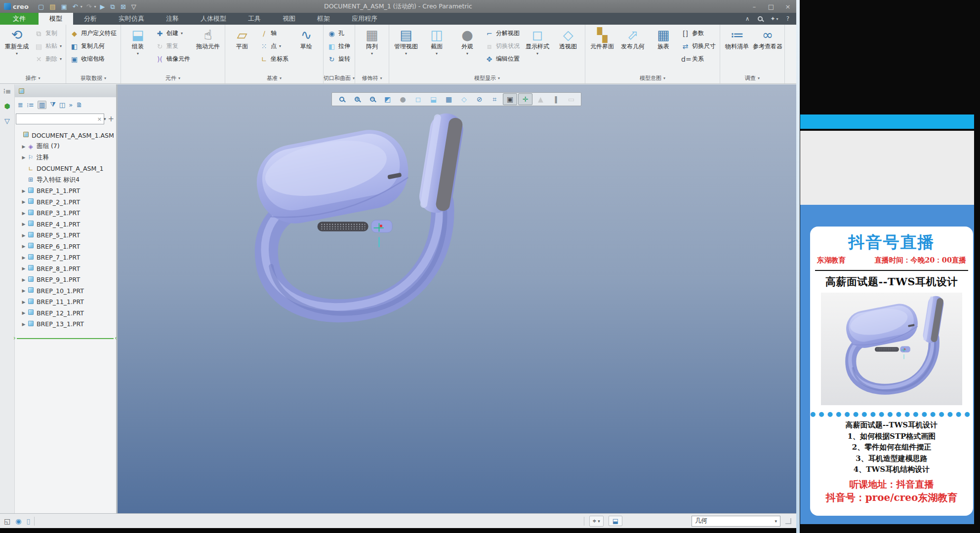 This screenshot has width=980, height=533. What do you see at coordinates (663, 49) in the screenshot?
I see `button-族表: ▦族表` at bounding box center [663, 49].